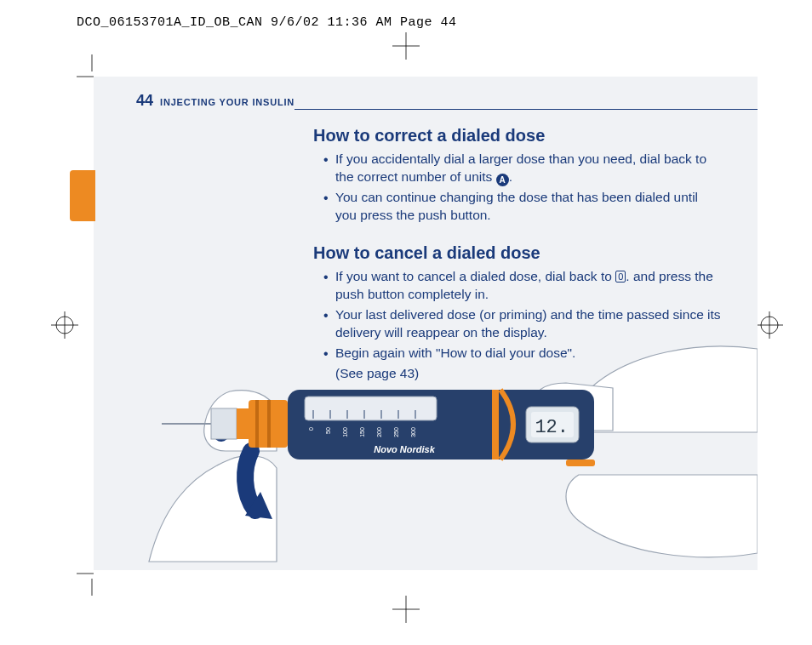  Describe the element at coordinates (511, 177) in the screenshot. I see `period: .` at that location.